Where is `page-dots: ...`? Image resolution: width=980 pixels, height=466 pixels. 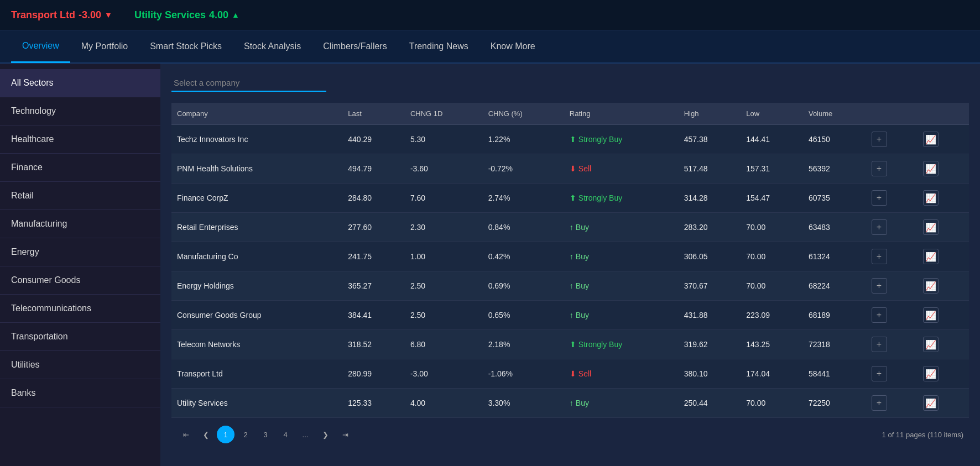 page-dots: ... is located at coordinates (305, 434).